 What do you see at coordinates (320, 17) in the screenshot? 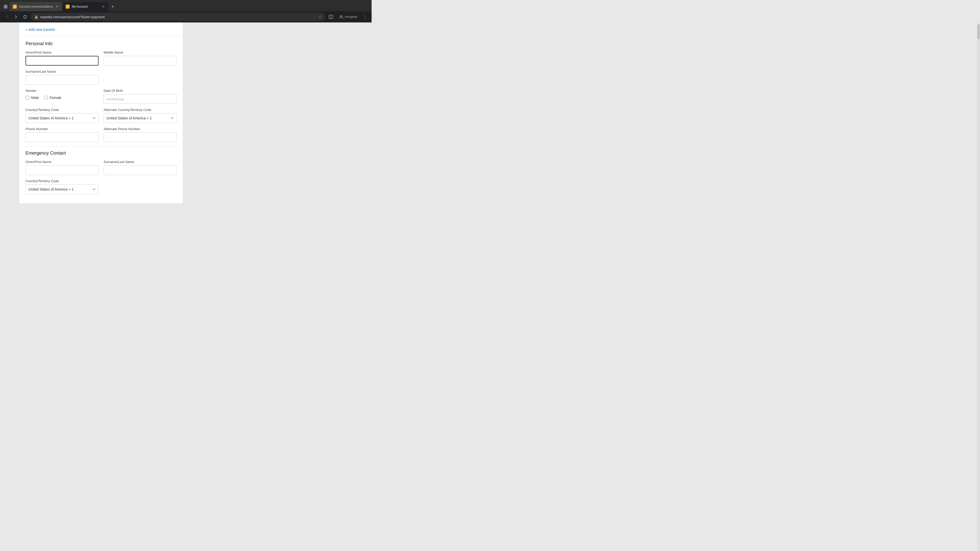
I see `bookmark-icon: ☆` at bounding box center [320, 17].